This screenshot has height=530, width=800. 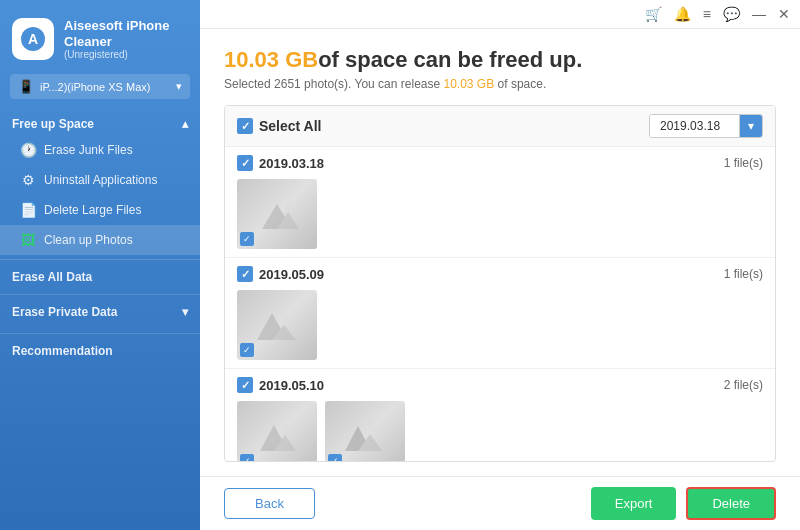 What do you see at coordinates (116, 54) in the screenshot?
I see `app-subtitle: (Unregistered)` at bounding box center [116, 54].